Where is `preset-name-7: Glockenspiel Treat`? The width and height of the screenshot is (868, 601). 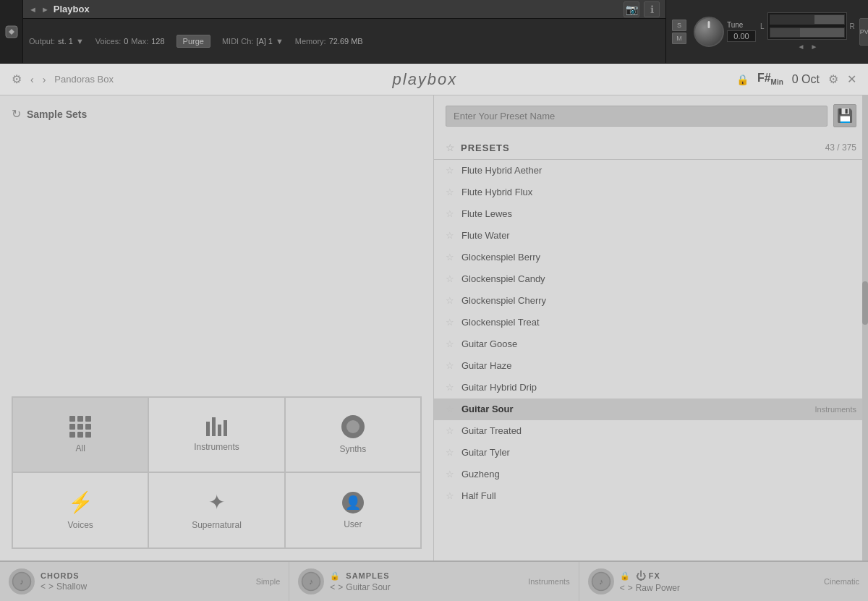
preset-name-7: Glockenspiel Treat is located at coordinates (659, 323).